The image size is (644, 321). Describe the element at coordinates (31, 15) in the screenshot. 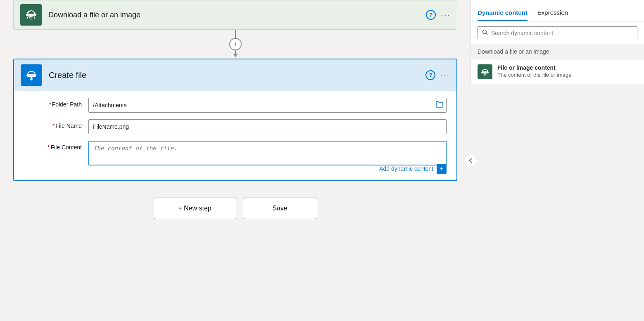

I see `download-card-icon: ↓` at that location.